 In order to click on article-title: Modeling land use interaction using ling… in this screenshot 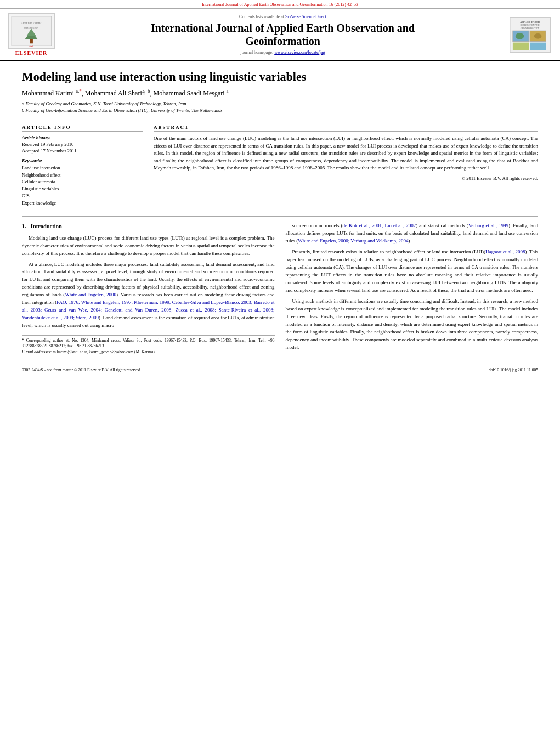, I will do `click(280, 77)`.